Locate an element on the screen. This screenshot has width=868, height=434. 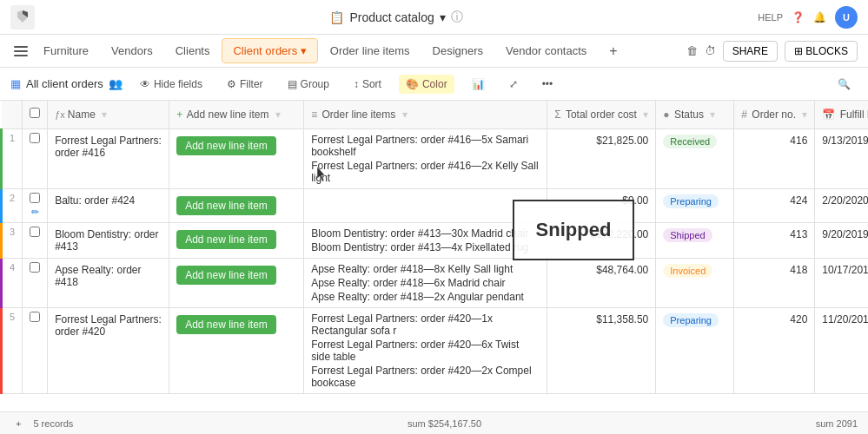
status-badge: Preparing is located at coordinates (691, 201).